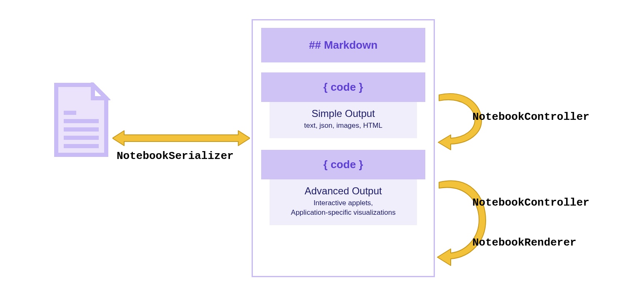 Image resolution: width=644 pixels, height=293 pixels. Describe the element at coordinates (343, 105) in the screenshot. I see `code-group-simple: { code } Simple Output text, json, image…` at that location.